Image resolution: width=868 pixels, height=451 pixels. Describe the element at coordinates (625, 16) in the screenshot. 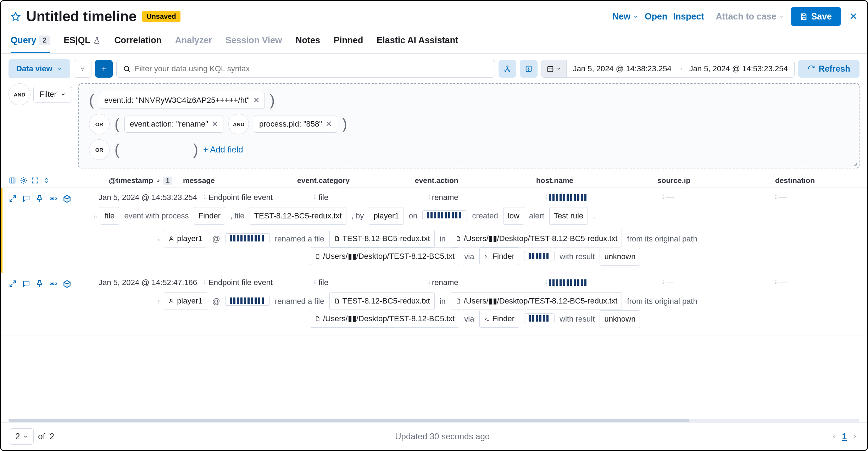

I see `new-button: New` at that location.